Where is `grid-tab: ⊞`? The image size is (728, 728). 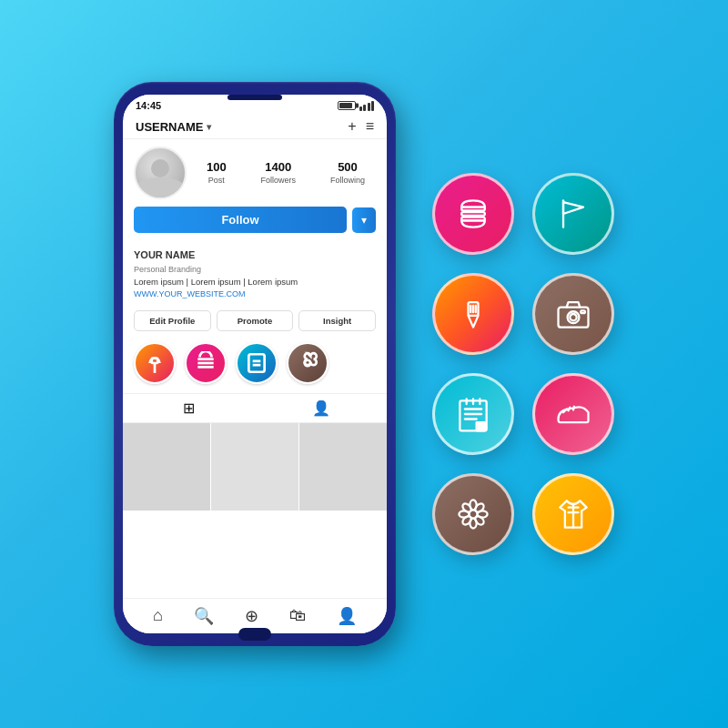
grid-tab: ⊞ is located at coordinates (189, 408).